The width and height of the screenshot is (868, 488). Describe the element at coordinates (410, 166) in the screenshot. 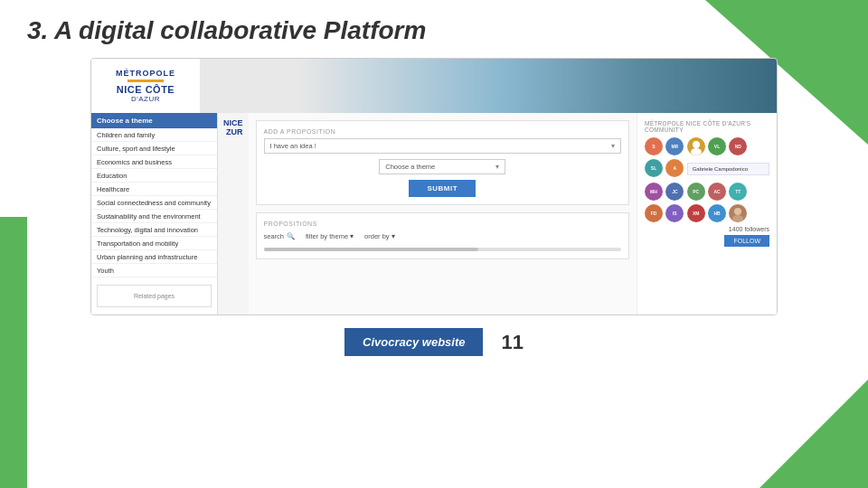

I see `theme-dropdown-text: Choose a theme` at that location.